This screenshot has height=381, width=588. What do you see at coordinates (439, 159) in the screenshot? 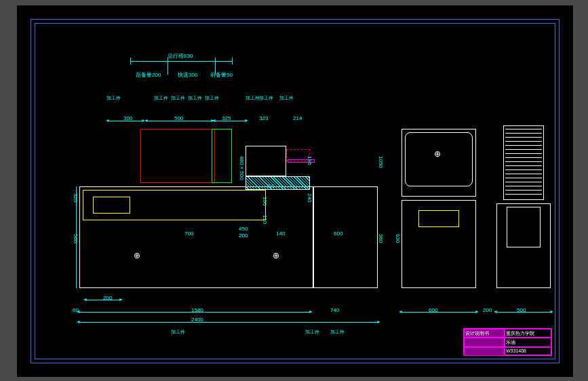
I see `side-plate` at bounding box center [439, 159].